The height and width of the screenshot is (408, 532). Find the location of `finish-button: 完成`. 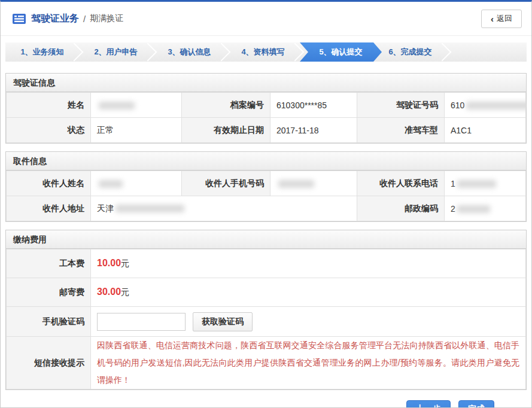

finish-button: 完成 is located at coordinates (476, 404).